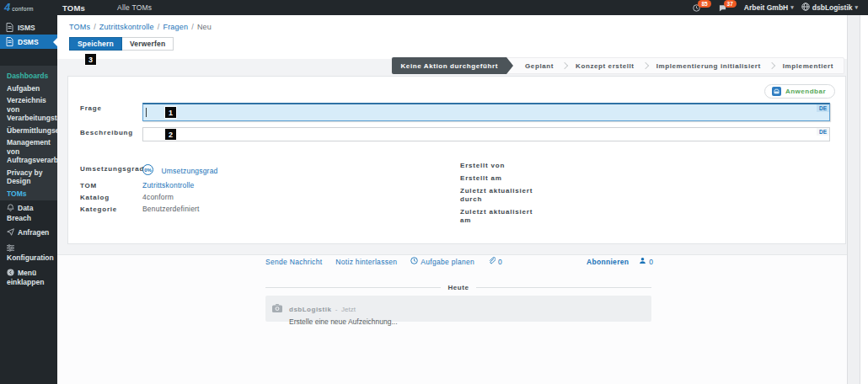  What do you see at coordinates (449, 66) in the screenshot?
I see `step-keine-aktion: Keine Aktion durchgeführt` at bounding box center [449, 66].